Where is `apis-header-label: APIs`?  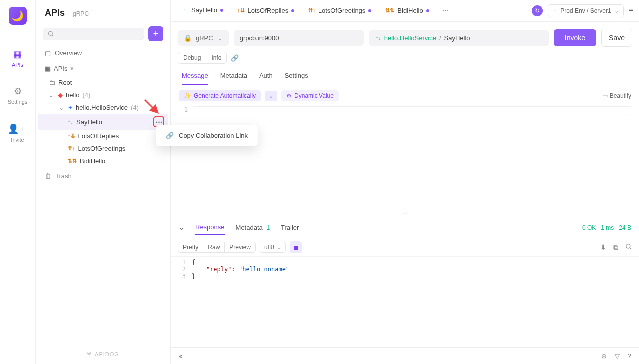
apis-header-label: APIs is located at coordinates (61, 69).